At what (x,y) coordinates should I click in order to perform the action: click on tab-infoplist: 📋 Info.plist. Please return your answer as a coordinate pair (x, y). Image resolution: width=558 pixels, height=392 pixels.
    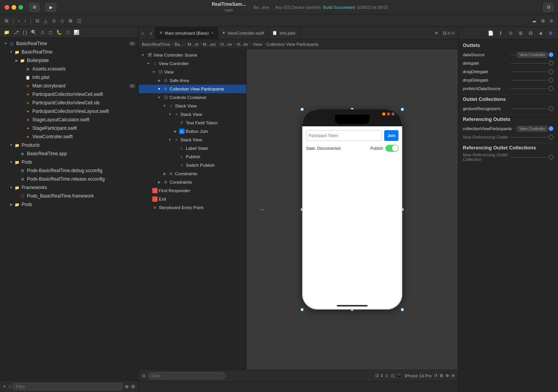
    Looking at the image, I should click on (284, 33).